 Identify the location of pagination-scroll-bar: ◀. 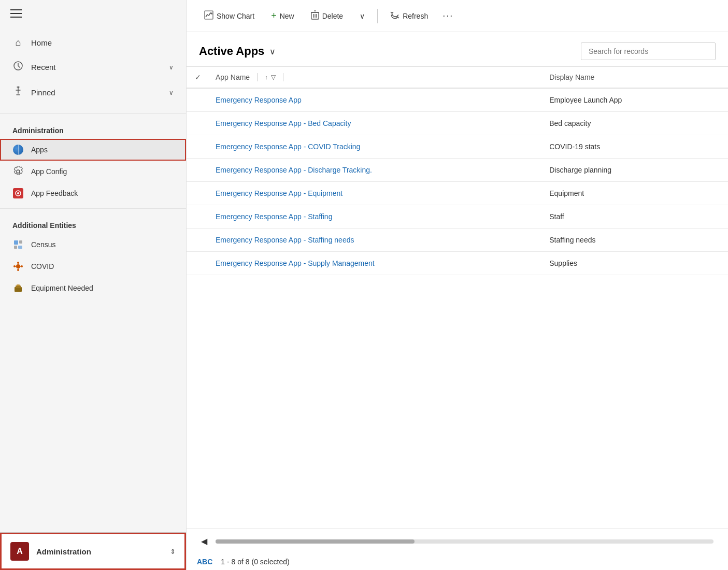
(457, 541).